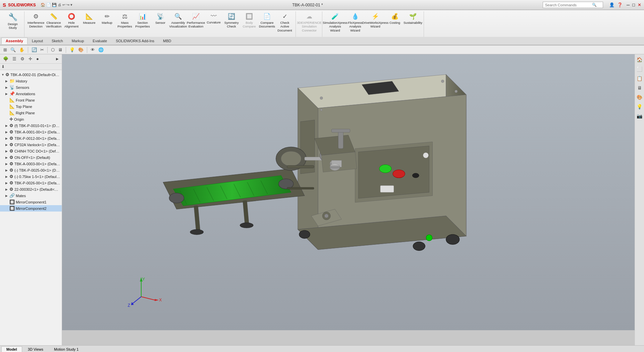 This screenshot has height=352, width=644. Describe the element at coordinates (107, 19) in the screenshot. I see `markup-btn: ✏ Markup` at that location.